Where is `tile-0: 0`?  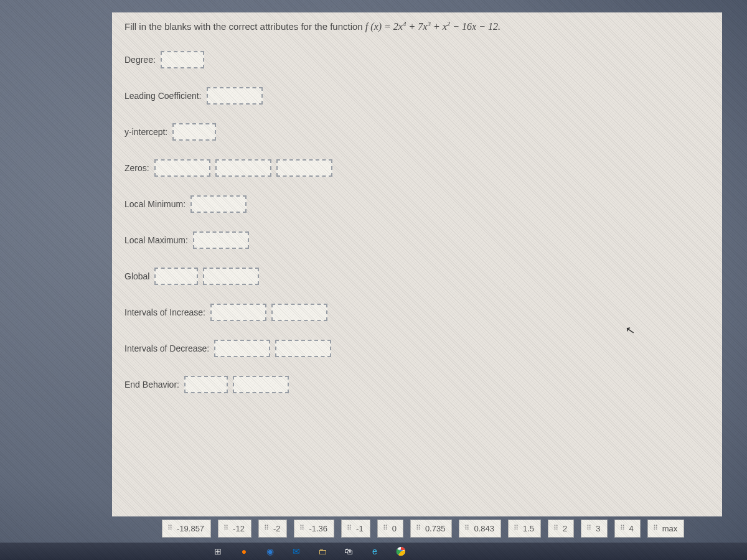 tile-0: 0 is located at coordinates (390, 529).